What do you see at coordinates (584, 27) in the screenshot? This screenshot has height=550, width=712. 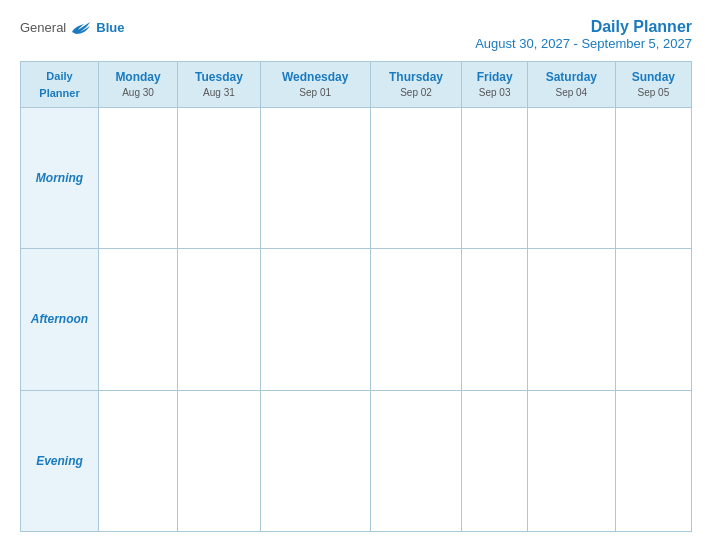 I see `planner-title: Daily Planner` at bounding box center [584, 27].